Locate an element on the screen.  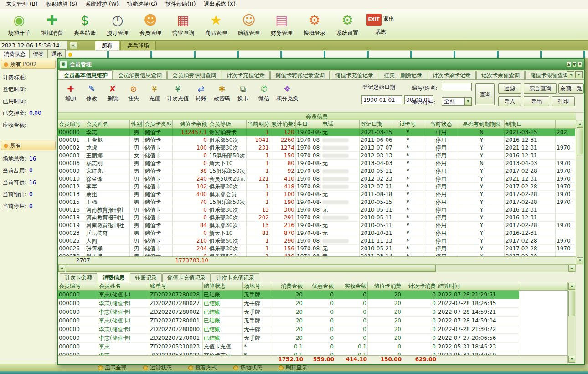
action-button: ✎ 修改 is located at coordinates (92, 93).